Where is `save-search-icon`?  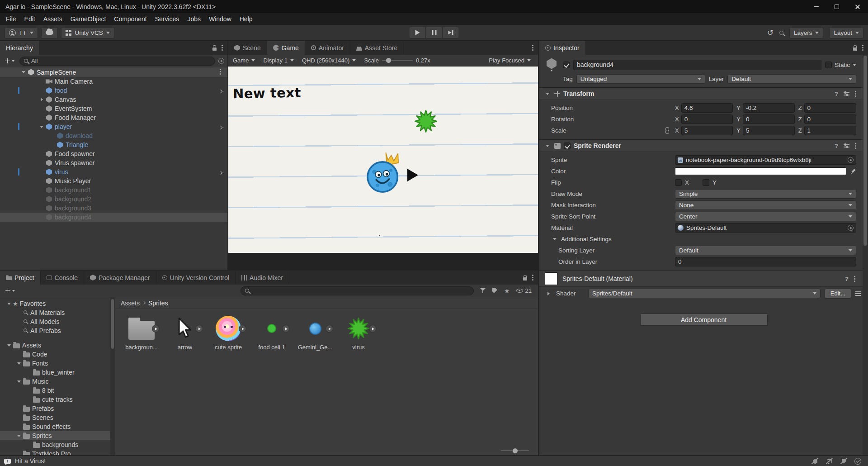 save-search-icon is located at coordinates (507, 291).